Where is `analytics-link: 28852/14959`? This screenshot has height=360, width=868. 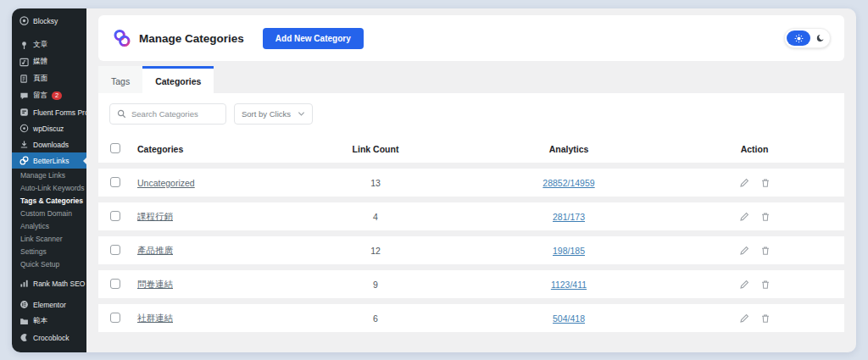 analytics-link: 28852/14959 is located at coordinates (568, 183).